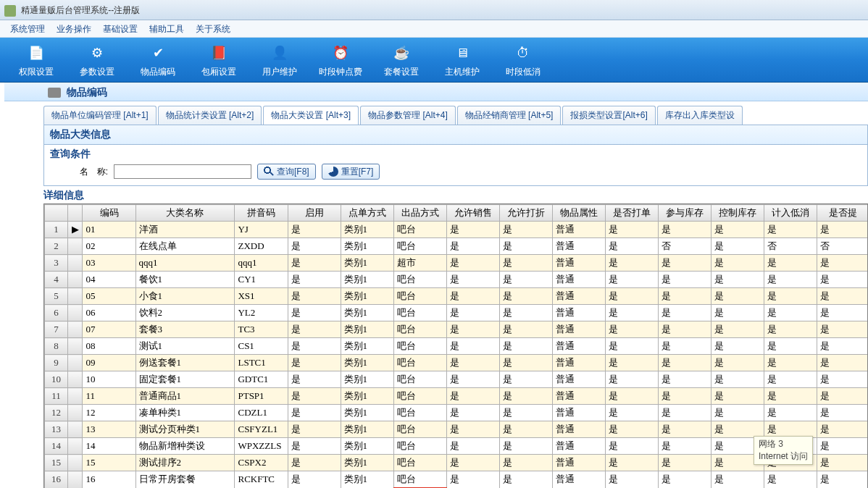  I want to click on cell: 03, so click(109, 264).